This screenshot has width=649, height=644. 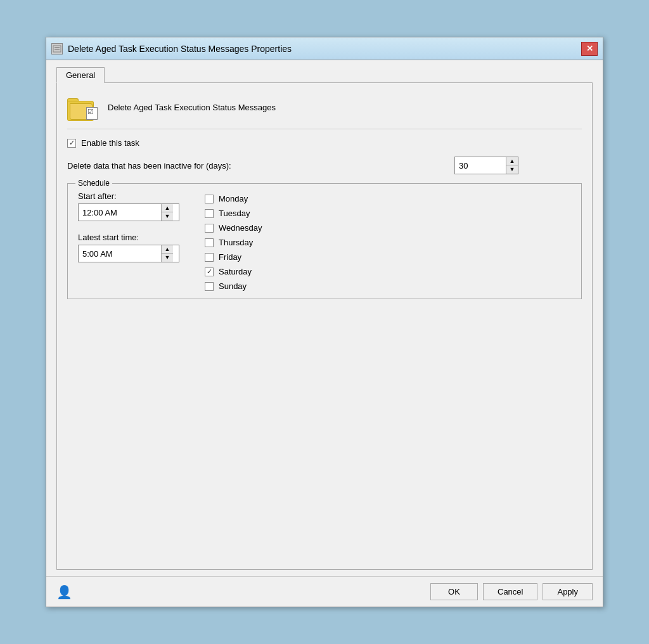 What do you see at coordinates (324, 591) in the screenshot?
I see `bottom-bar: 👤 OK Cancel Apply` at bounding box center [324, 591].